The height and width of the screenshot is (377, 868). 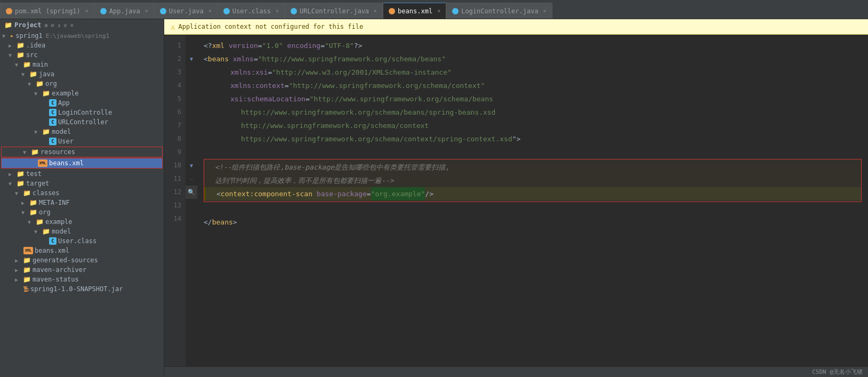 I want to click on tree-classes-label: classes, so click(x=46, y=193).